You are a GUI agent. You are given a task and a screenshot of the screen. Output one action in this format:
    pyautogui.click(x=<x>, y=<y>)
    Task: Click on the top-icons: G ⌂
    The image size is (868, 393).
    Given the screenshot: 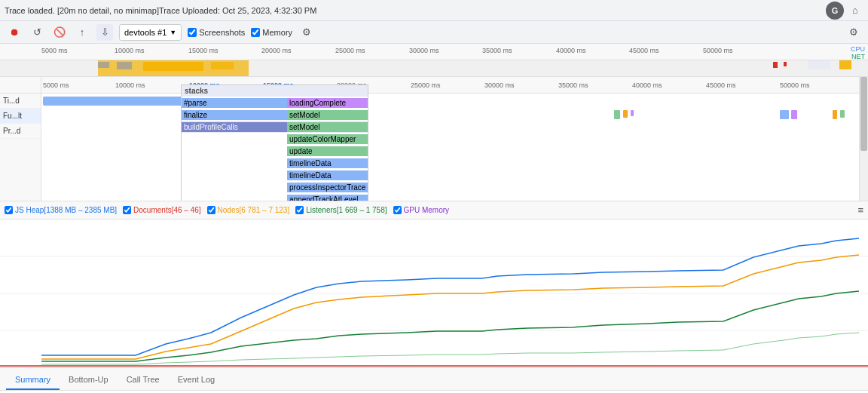 What is the action you would take?
    pyautogui.click(x=845, y=11)
    